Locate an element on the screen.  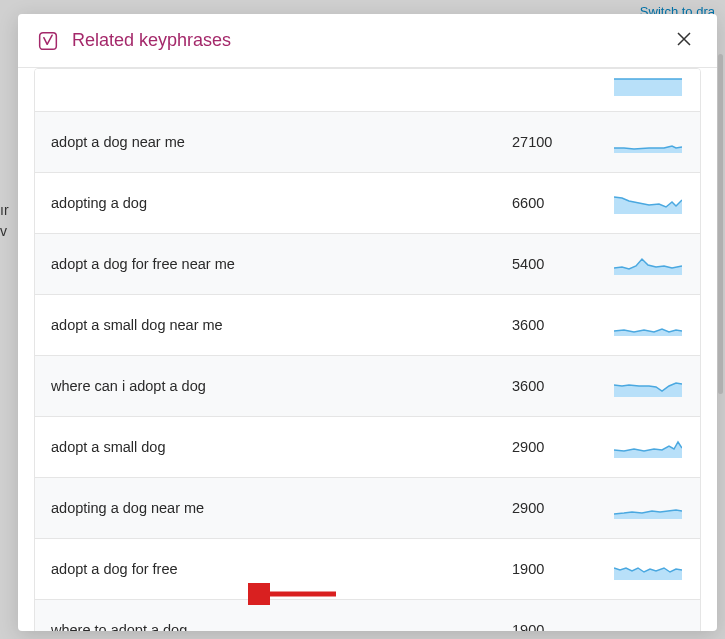
scrollbar is located at coordinates (720, 322).